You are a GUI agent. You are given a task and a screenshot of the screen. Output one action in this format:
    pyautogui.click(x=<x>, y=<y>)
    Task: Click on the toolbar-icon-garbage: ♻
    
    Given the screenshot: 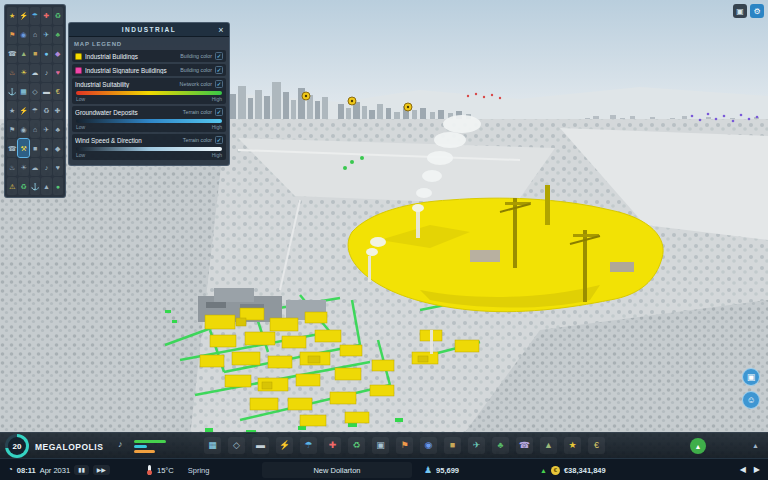 What is the action you would take?
    pyautogui.click(x=356, y=446)
    